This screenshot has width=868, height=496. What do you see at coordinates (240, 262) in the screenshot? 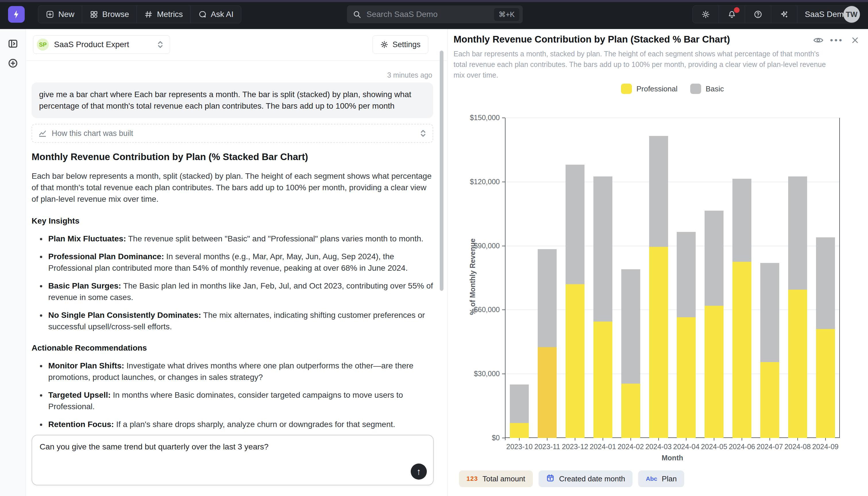
I see `key-insight-item: Professional Plan Dominance: In several …` at bounding box center [240, 262].